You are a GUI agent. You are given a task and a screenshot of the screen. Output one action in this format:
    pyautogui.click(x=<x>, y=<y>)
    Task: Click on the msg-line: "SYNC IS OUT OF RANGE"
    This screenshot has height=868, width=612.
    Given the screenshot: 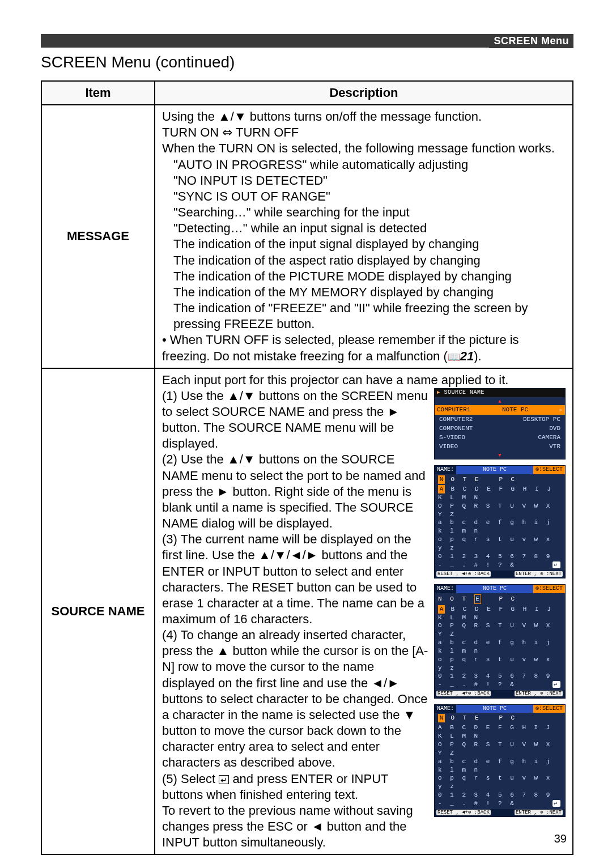 What is the action you would take?
    pyautogui.click(x=364, y=197)
    